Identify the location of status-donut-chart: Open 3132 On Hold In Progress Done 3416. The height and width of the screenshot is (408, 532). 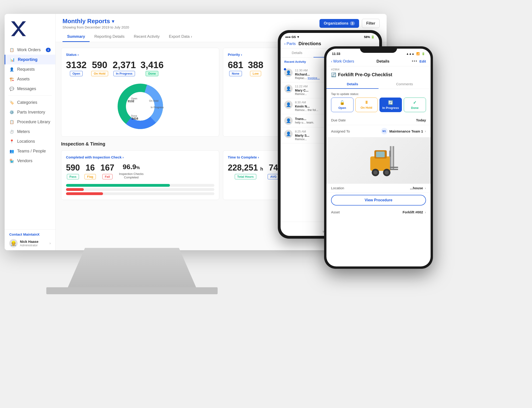
(140, 106).